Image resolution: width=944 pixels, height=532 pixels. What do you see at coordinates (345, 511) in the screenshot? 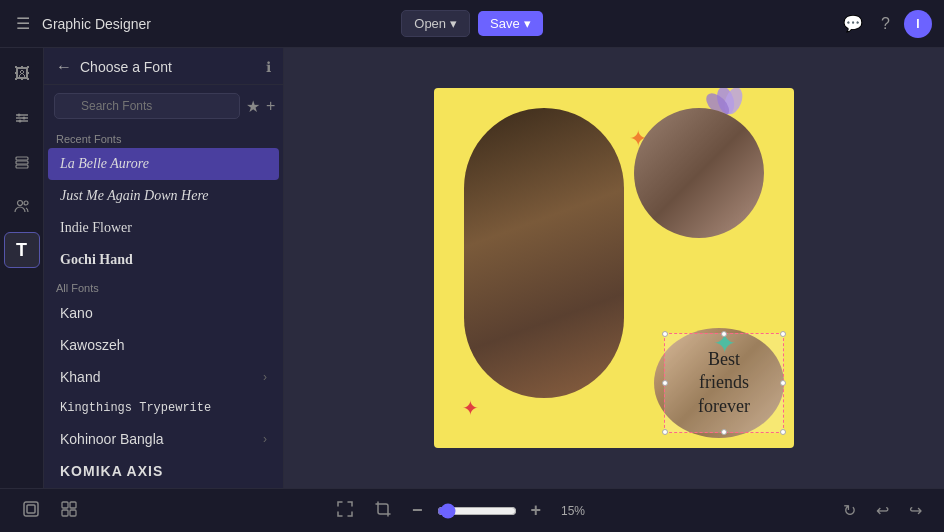
I see `fit-to-screen-button` at bounding box center [345, 511].